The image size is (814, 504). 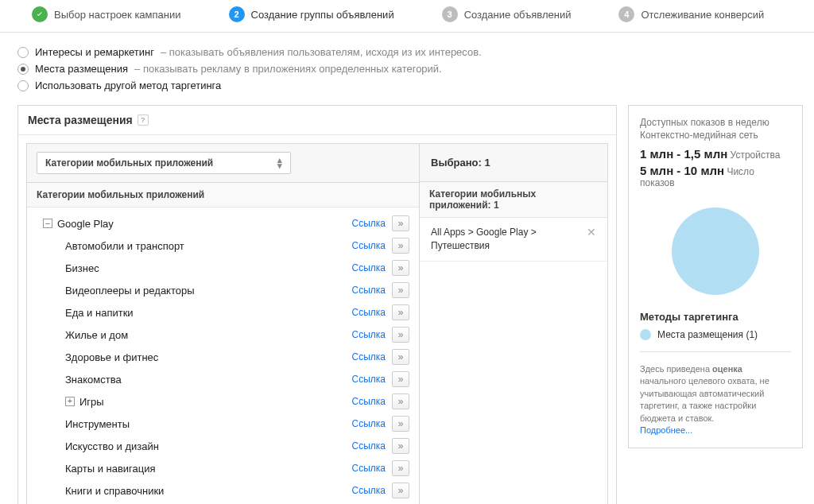 What do you see at coordinates (223, 290) in the screenshot?
I see `tree-row: Видеоплееры и редакторыСсылка»` at bounding box center [223, 290].